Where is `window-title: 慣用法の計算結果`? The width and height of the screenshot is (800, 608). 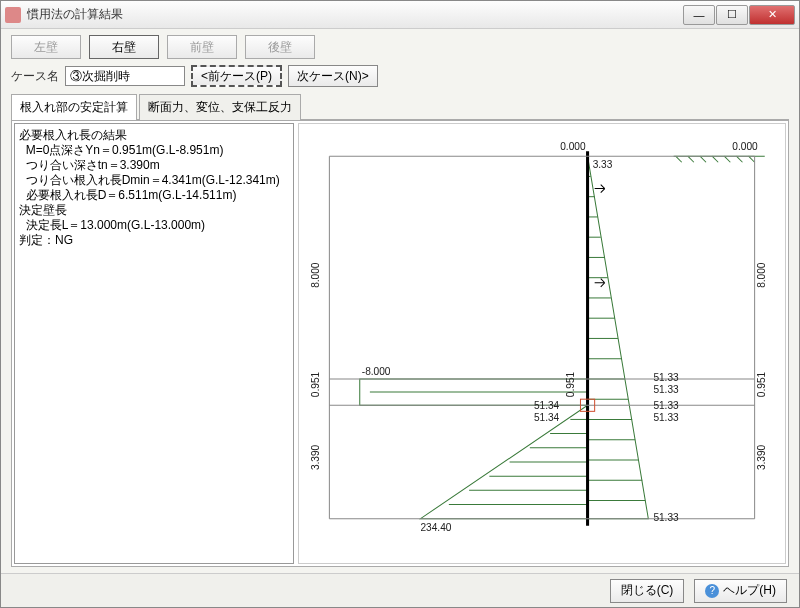 window-title: 慣用法の計算結果 is located at coordinates (355, 14).